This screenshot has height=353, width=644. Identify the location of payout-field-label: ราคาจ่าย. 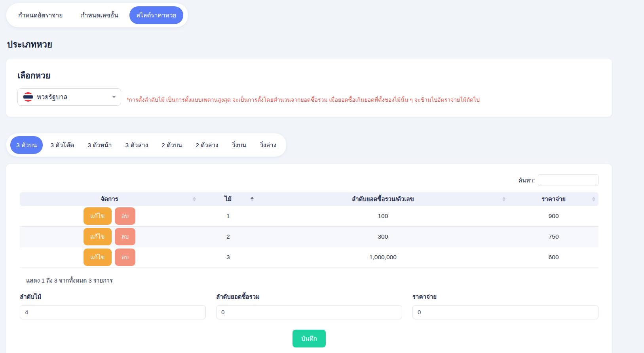
(505, 297).